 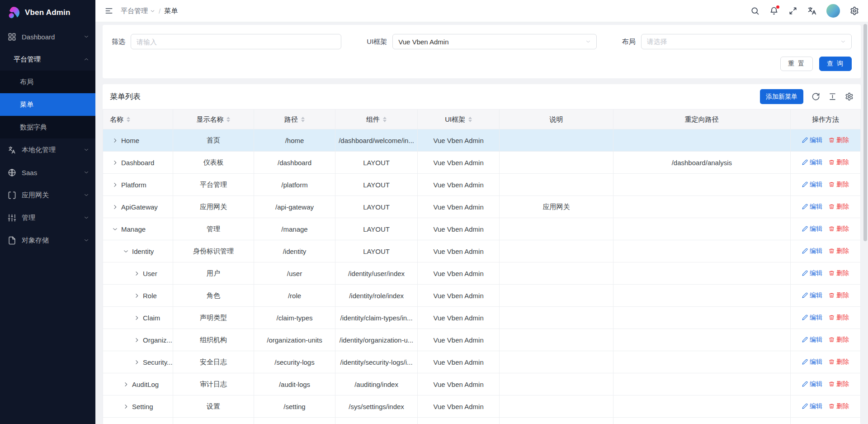 I want to click on vertical-scrollbar, so click(x=865, y=133).